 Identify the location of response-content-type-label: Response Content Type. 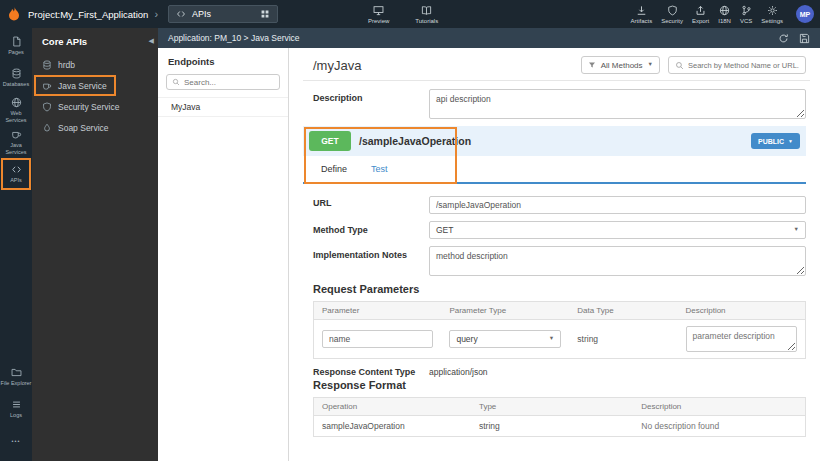
(371, 372).